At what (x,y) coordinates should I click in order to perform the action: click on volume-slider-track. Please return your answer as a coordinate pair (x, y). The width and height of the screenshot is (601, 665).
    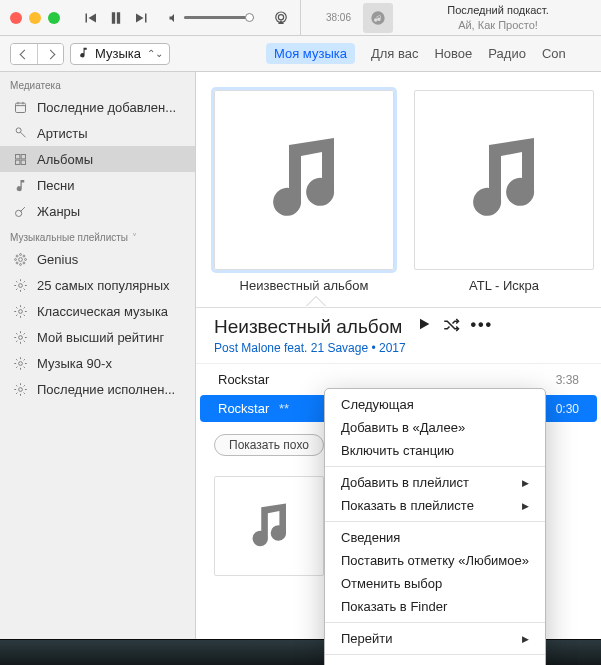
    Looking at the image, I should click on (219, 18).